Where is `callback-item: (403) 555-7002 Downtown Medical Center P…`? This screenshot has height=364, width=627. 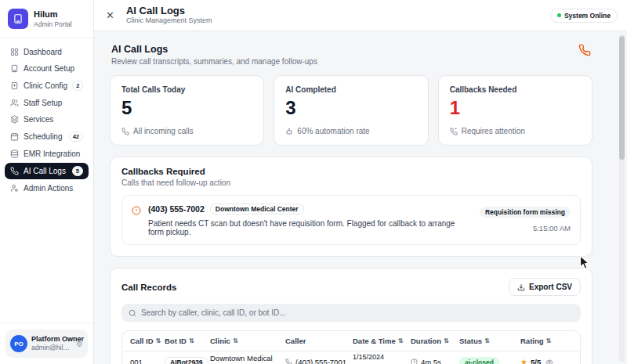 callback-item: (403) 555-7002 Downtown Medical Center P… is located at coordinates (351, 220).